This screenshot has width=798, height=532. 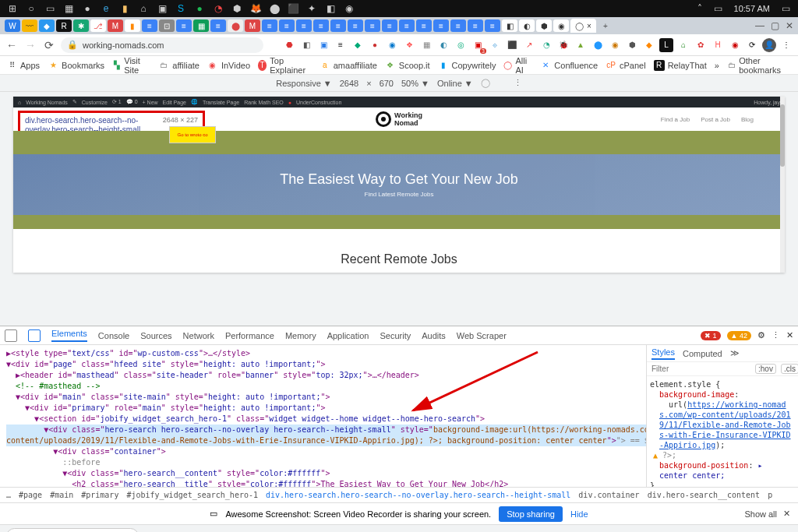 I want to click on skype-icon: S, so click(x=181, y=9).